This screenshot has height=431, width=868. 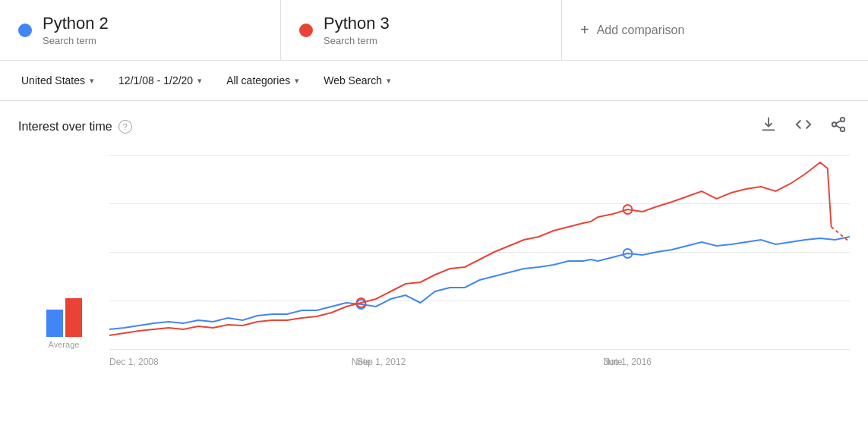 I want to click on category-arrow: ▾, so click(x=297, y=80).